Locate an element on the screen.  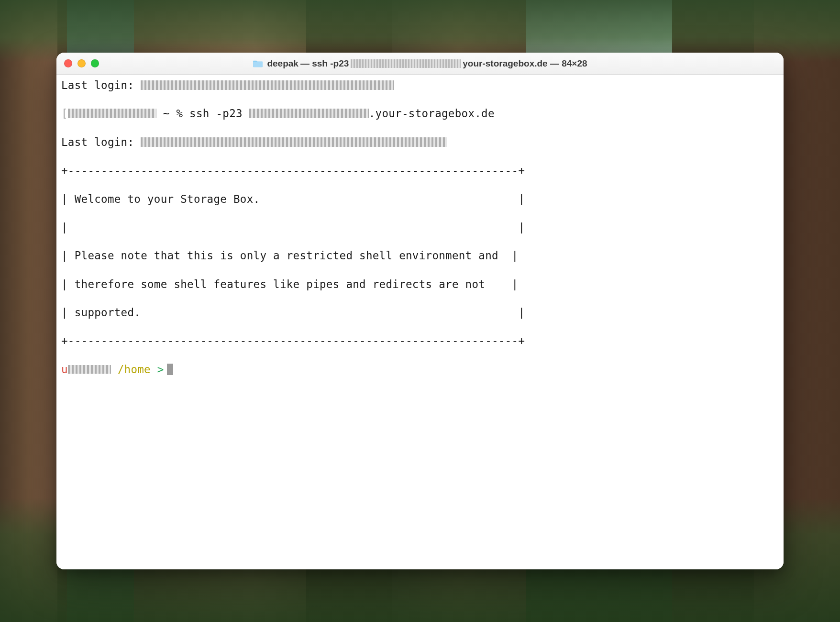
ssh-cmd-suffix: .your-storagebox.de is located at coordinates (431, 113).